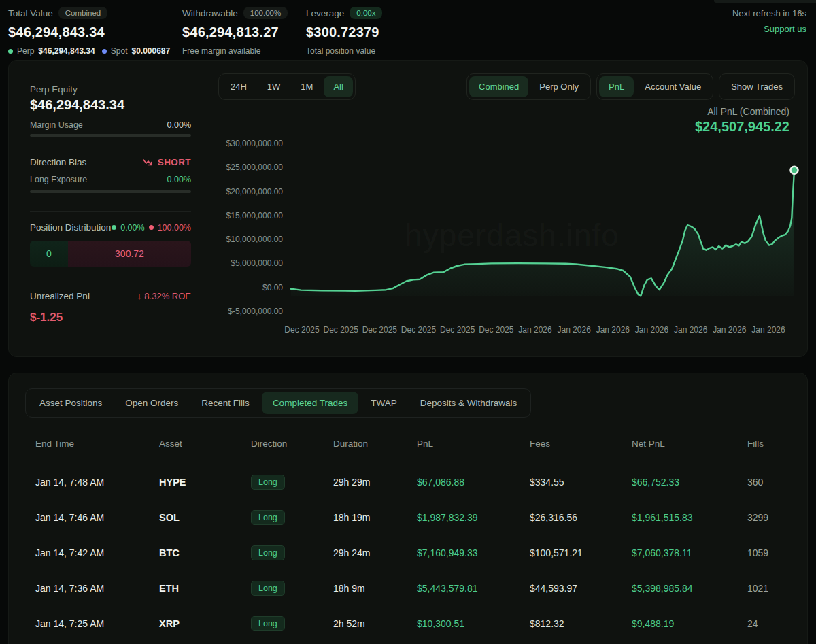 The height and width of the screenshot is (644, 816). Describe the element at coordinates (239, 263) in the screenshot. I see `y-axis-tick: $5,000,000.00` at that location.